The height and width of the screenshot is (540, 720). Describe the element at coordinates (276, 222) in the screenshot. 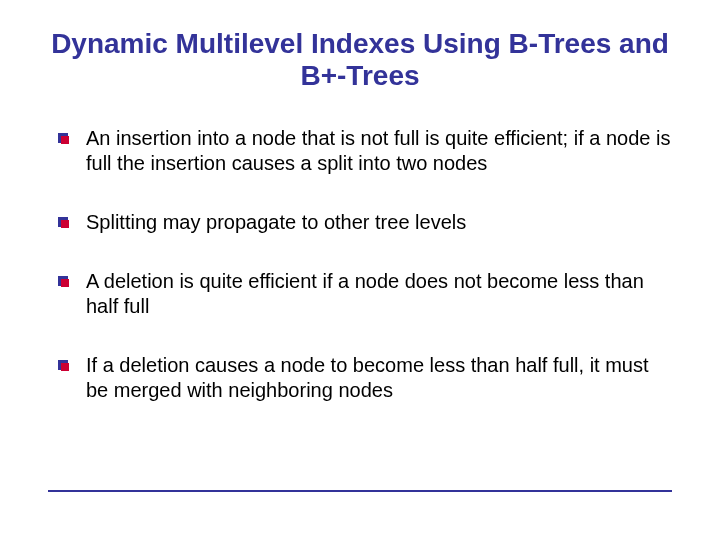

I see `bullet-text: Splitting may propagate to other tree le…` at that location.